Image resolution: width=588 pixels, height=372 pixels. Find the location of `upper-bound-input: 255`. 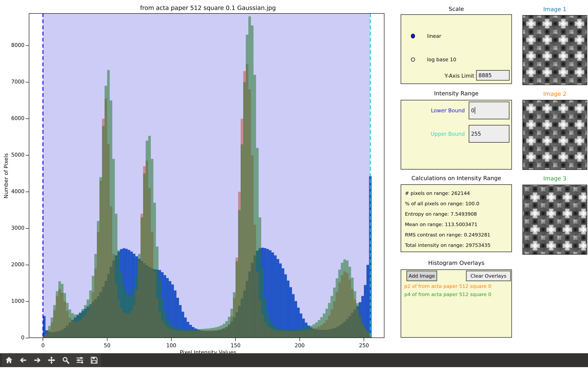

upper-bound-input: 255 is located at coordinates (489, 134).